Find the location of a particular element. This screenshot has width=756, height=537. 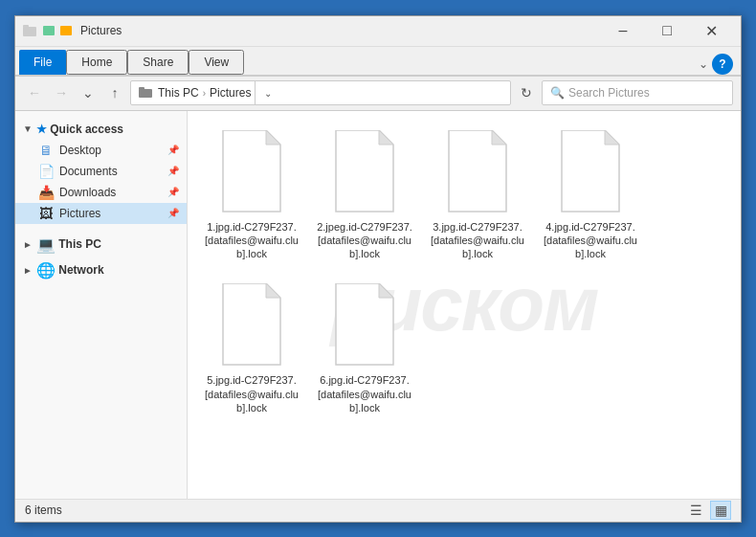

pictures-pin-icon: 📌 is located at coordinates (173, 213).